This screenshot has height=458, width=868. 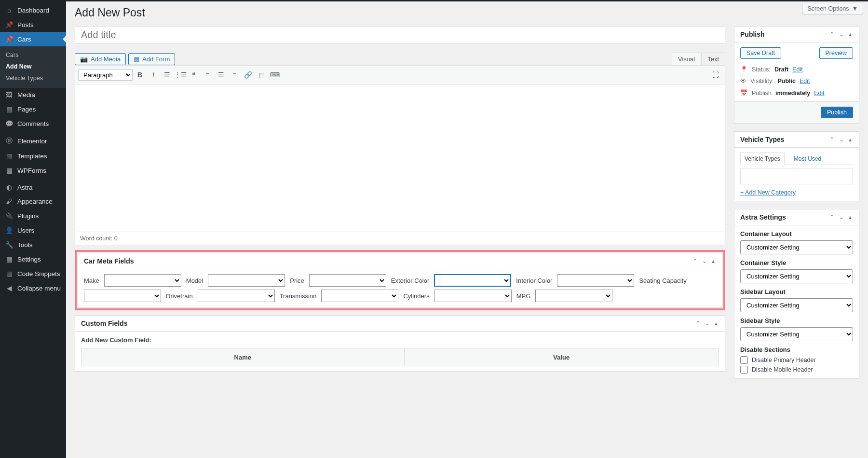 I want to click on nav-pages: ▤Pages, so click(x=33, y=109).